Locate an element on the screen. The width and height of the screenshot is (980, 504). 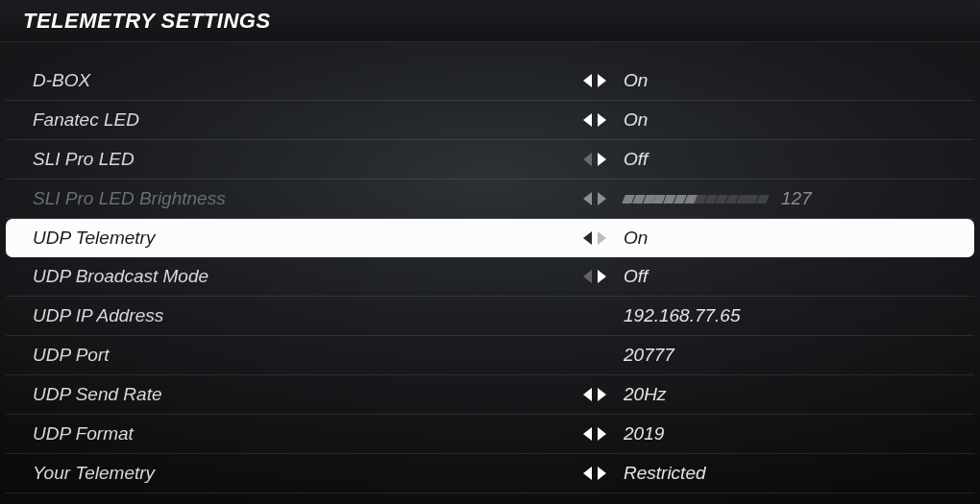
setting-label: UDP Format is located at coordinates (304, 434).